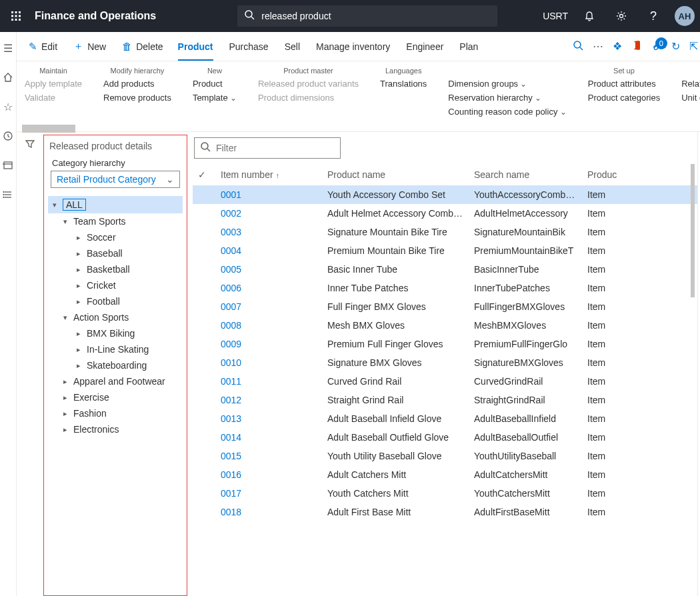 The width and height of the screenshot is (700, 596). Describe the element at coordinates (8, 165) in the screenshot. I see `workspace-icon` at that location.